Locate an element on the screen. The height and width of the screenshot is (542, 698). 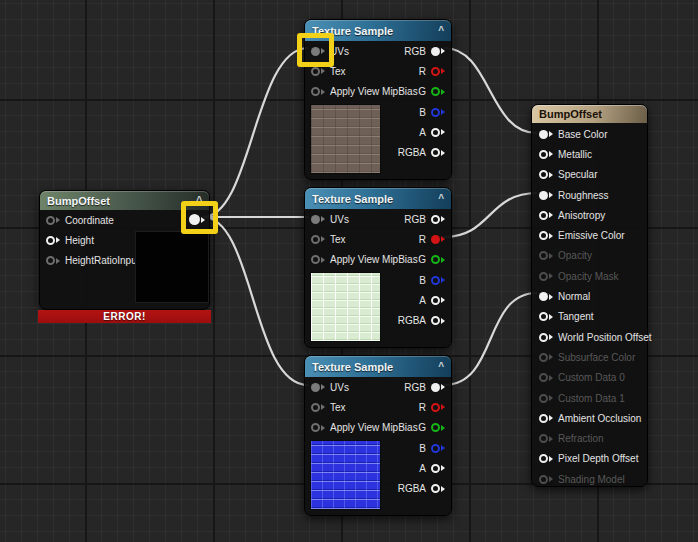
pin-row: Base Color is located at coordinates (596, 134).